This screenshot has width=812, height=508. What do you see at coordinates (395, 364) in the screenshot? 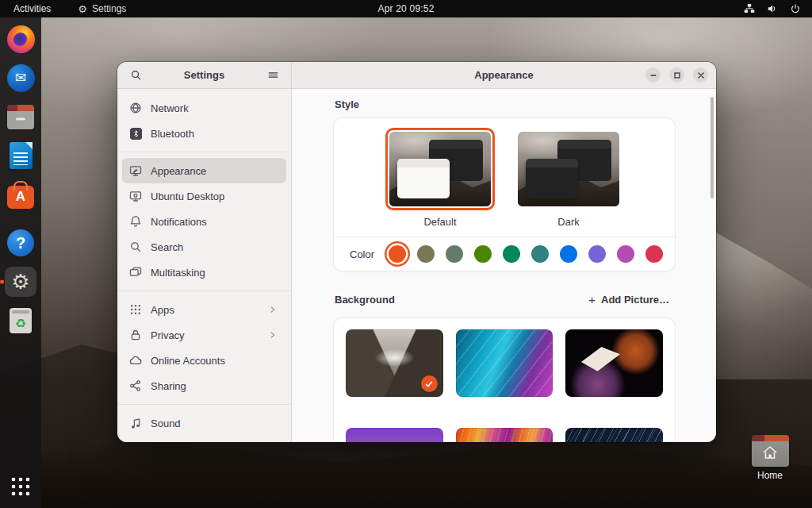
I see `wallpaper-mountain` at bounding box center [395, 364].